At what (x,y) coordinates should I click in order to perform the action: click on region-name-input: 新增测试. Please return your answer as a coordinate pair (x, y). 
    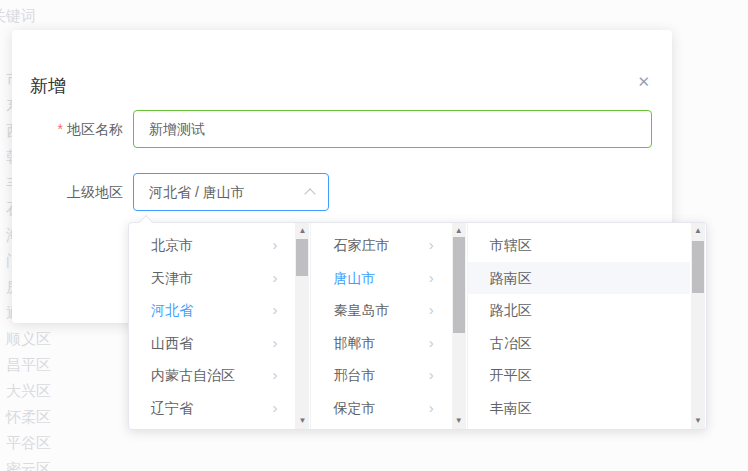
    Looking at the image, I should click on (392, 129).